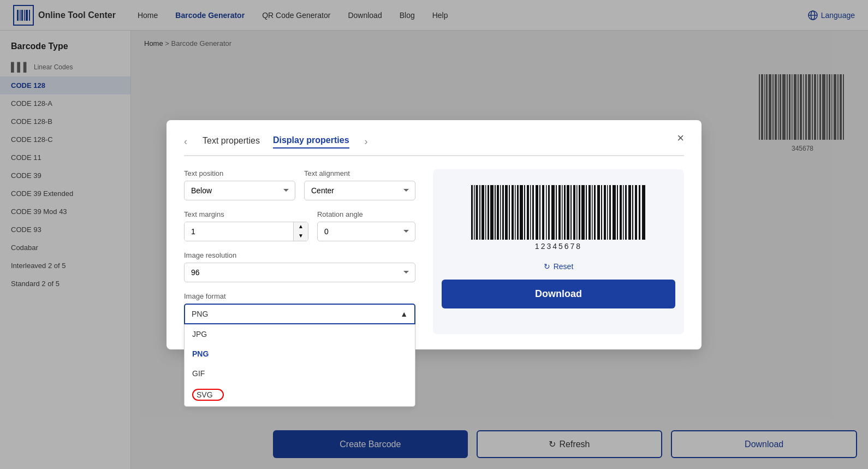  Describe the element at coordinates (300, 230) in the screenshot. I see `form-row-2: Text margins ▲ ▼ Rota` at that location.